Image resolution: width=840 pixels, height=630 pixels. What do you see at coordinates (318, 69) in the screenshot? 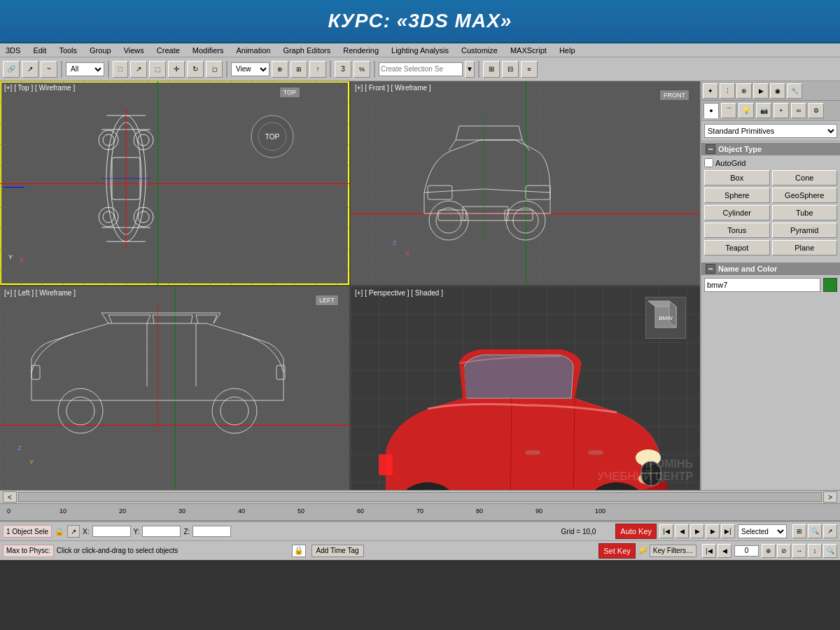
I see `toolbar-snap-up: ↑` at bounding box center [318, 69].